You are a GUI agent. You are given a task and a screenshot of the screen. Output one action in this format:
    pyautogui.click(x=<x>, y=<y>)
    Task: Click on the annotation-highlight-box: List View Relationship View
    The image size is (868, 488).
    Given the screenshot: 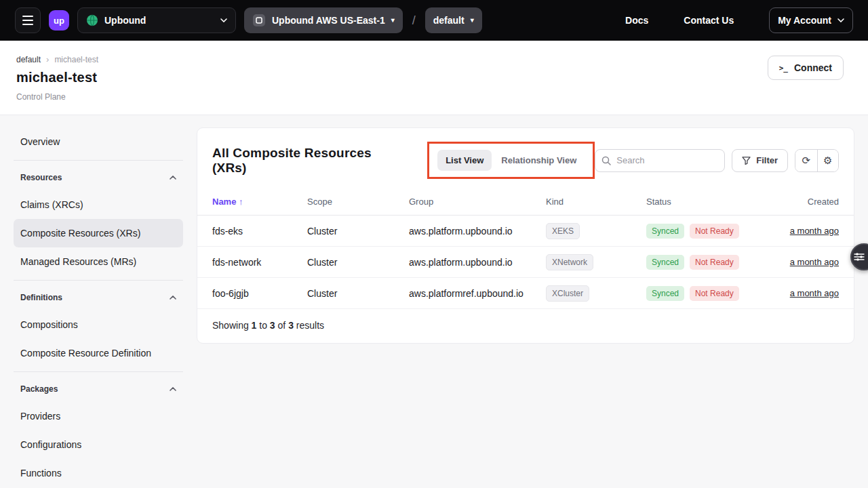 What is the action you would take?
    pyautogui.click(x=511, y=160)
    